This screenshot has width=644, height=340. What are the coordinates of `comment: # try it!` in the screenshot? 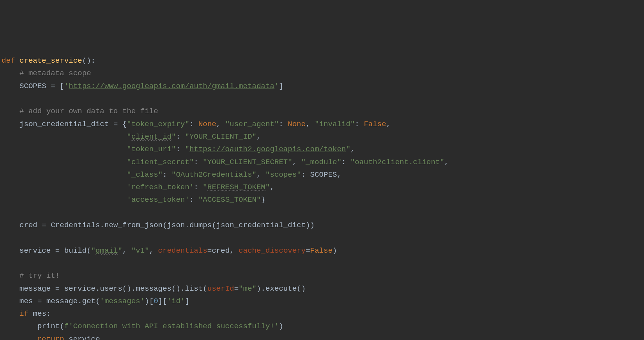 It's located at (31, 276).